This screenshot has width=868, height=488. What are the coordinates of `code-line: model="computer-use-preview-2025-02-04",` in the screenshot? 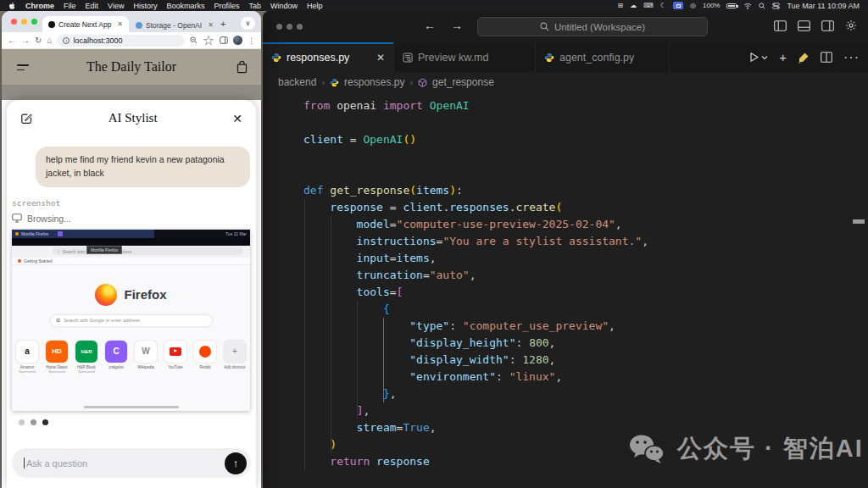 It's located at (565, 225).